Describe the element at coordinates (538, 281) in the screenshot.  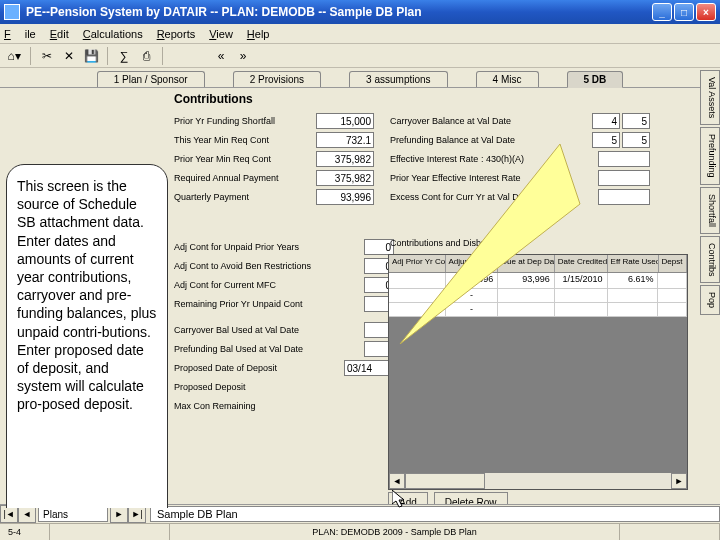
I see `grid-row: 93,996 93,996 1/15/2010 6.61%` at that location.